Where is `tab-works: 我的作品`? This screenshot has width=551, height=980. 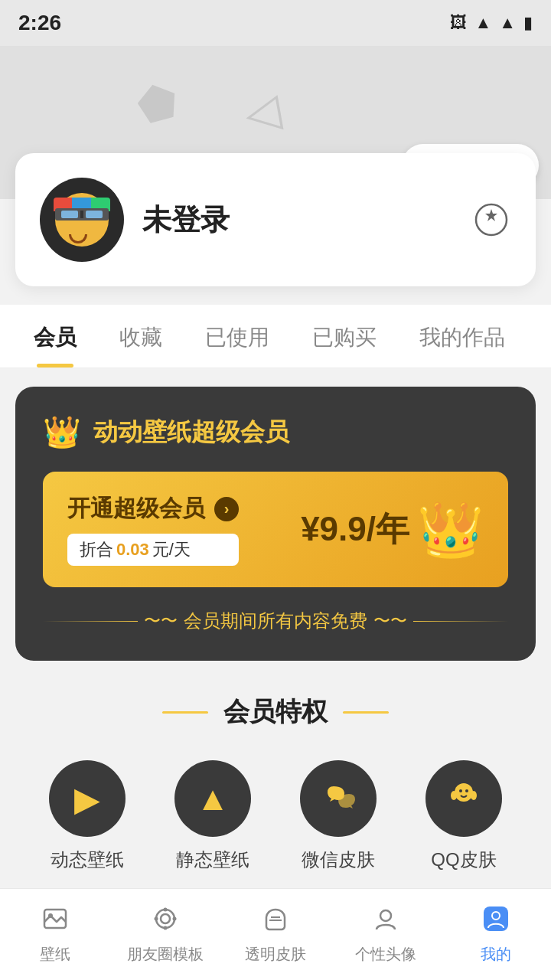 tab-works: 我的作品 is located at coordinates (462, 336).